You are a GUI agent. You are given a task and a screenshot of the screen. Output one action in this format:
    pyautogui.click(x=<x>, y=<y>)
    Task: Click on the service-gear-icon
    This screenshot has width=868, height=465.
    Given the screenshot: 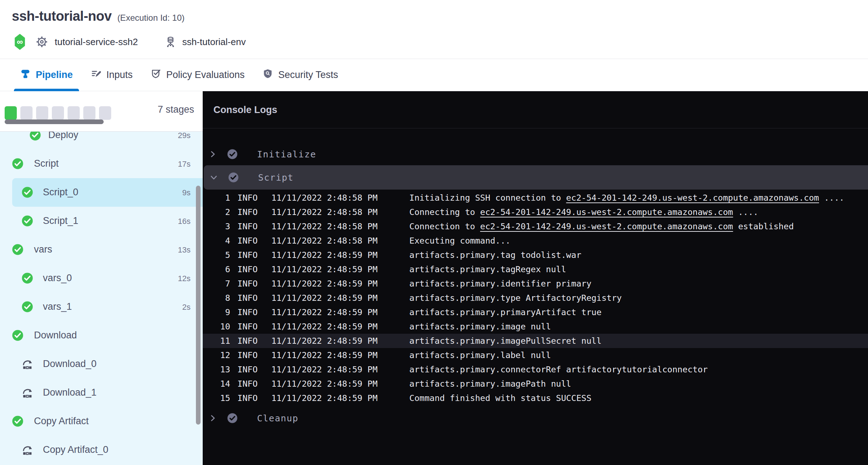 What is the action you would take?
    pyautogui.click(x=42, y=42)
    